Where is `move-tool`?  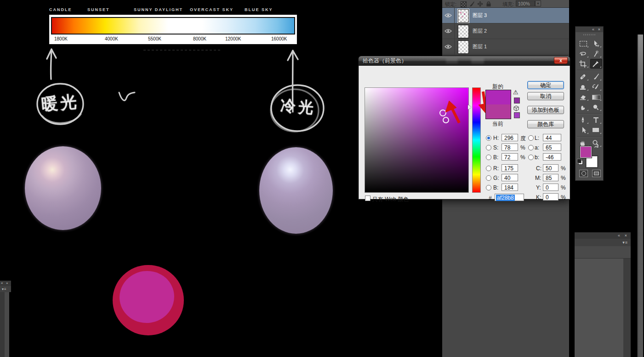 move-tool is located at coordinates (596, 43).